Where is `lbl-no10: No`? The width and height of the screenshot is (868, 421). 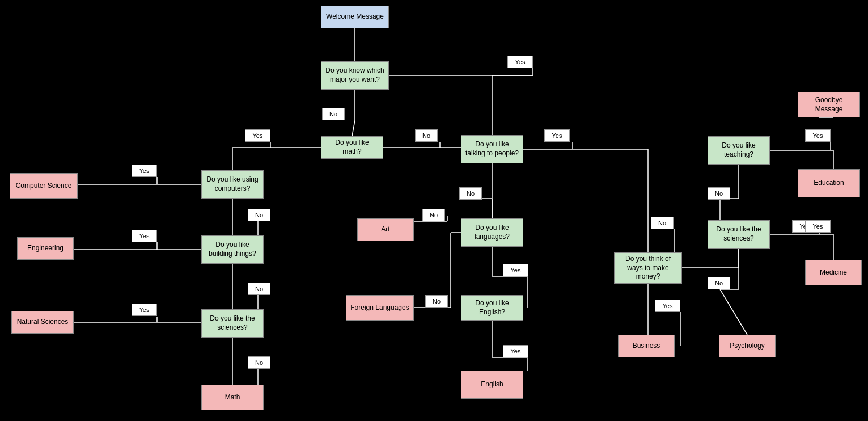 lbl-no10: No is located at coordinates (719, 193).